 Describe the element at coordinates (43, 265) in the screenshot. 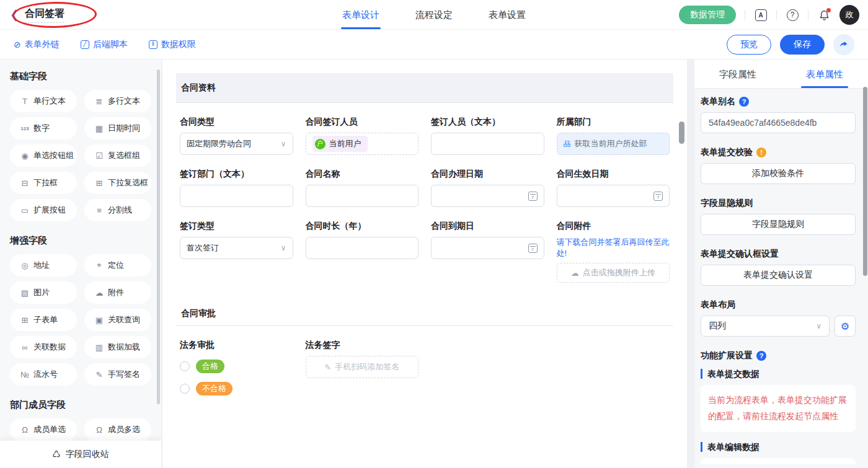

I see `field-pill-address: ◎地址` at that location.